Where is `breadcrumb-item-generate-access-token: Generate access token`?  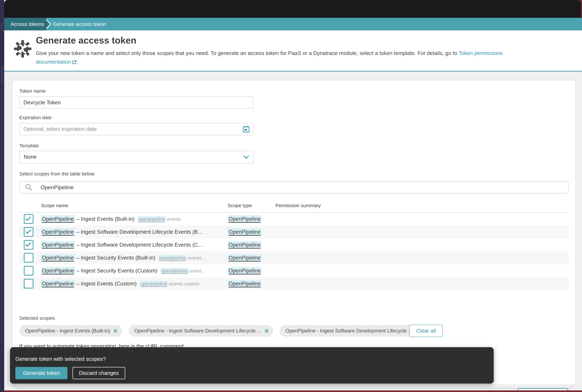
breadcrumb-item-generate-access-token: Generate access token is located at coordinates (80, 24).